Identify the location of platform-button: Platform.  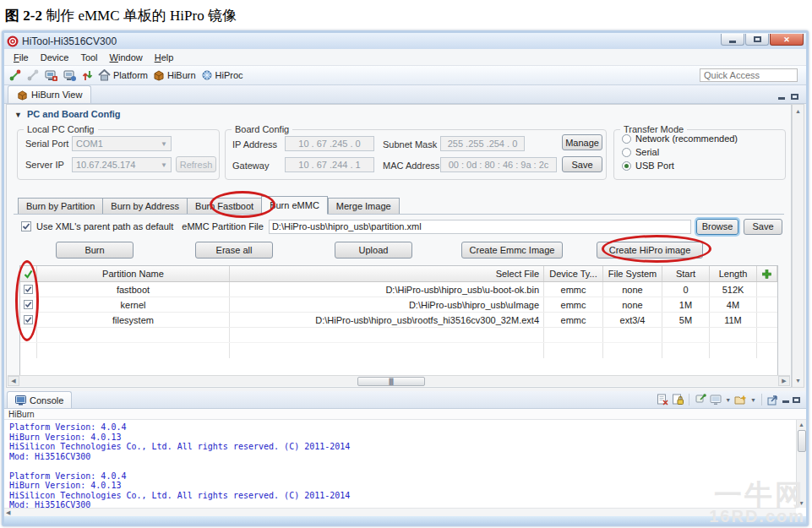
(123, 75).